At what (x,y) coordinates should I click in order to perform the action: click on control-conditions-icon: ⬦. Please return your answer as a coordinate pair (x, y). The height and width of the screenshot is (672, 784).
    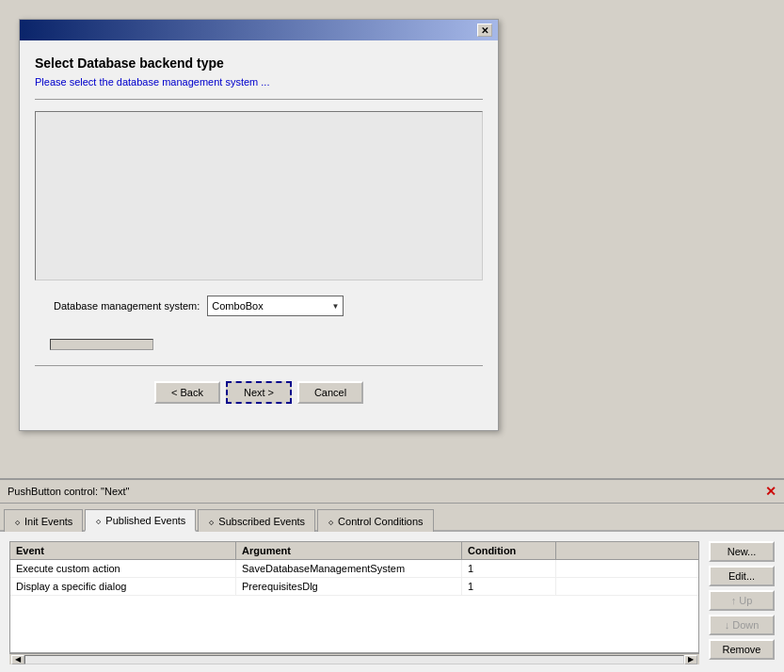
    Looking at the image, I should click on (331, 521).